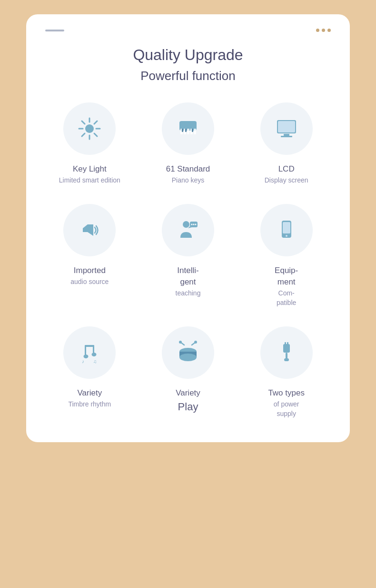 The height and width of the screenshot is (588, 376). I want to click on compatible-icon-circle, so click(287, 230).